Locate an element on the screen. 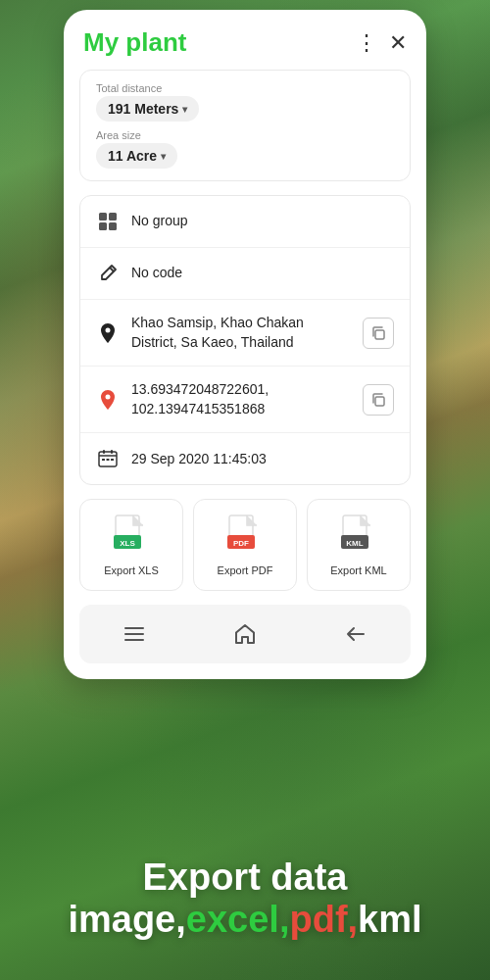 The width and height of the screenshot is (490, 980). location-text: Khao Samsip, Khao Chakan District, Sa Ka… is located at coordinates (241, 333).